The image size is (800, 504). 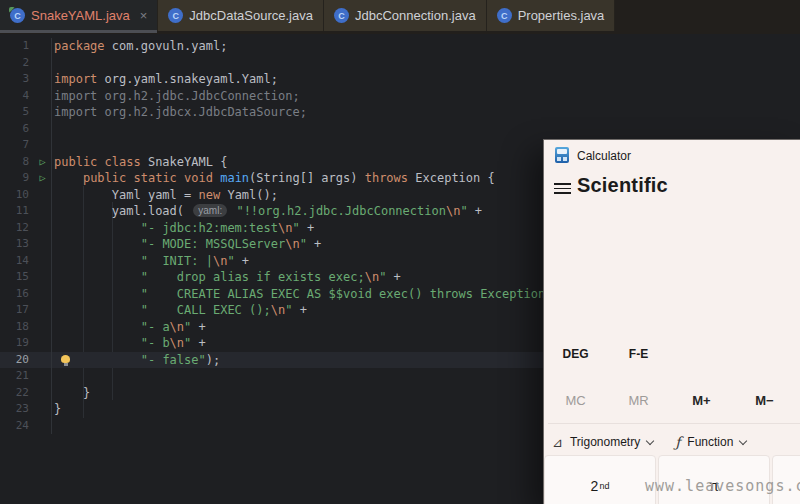 What do you see at coordinates (576, 400) in the screenshot?
I see `memory-button-mc: MC` at bounding box center [576, 400].